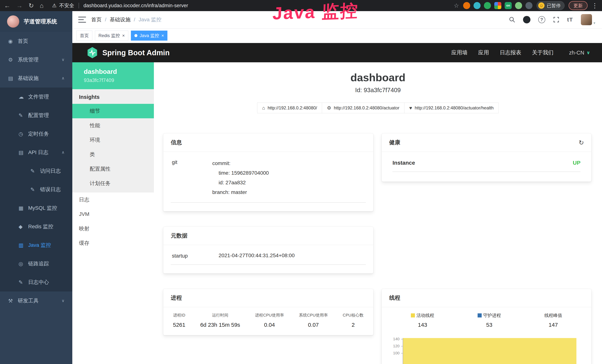 The width and height of the screenshot is (602, 364). I want to click on sba-menu-item: 计划任务, so click(113, 183).